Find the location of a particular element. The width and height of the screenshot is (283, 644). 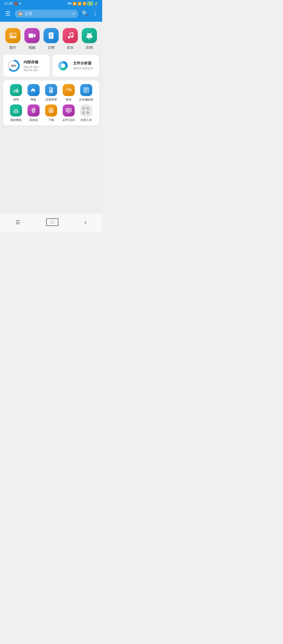

tool-clean: 清理 is located at coordinates (16, 93).